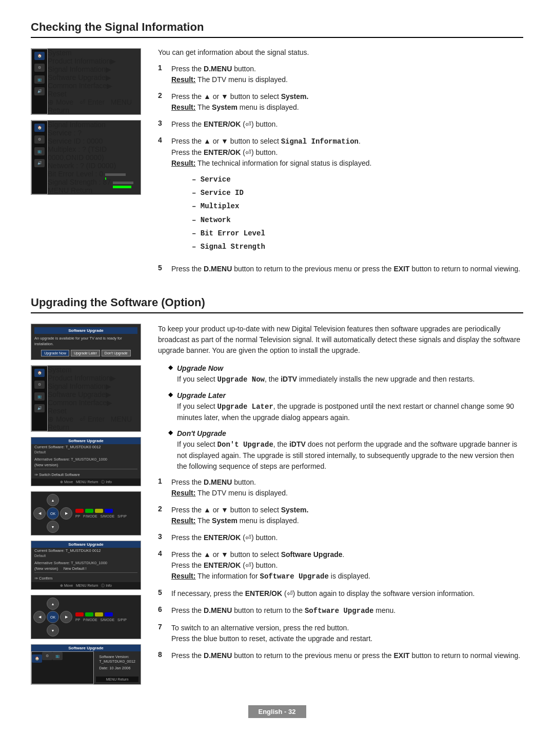  I want to click on signal-info-list: – Service – Service ID – Multiplex – Net…, so click(358, 213).